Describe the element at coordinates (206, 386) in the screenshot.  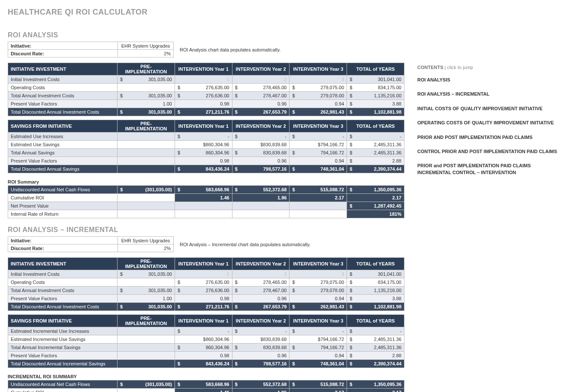
I see `summary-table-2: Undiscounted Annual Net Cash Flows $(301…` at that location.